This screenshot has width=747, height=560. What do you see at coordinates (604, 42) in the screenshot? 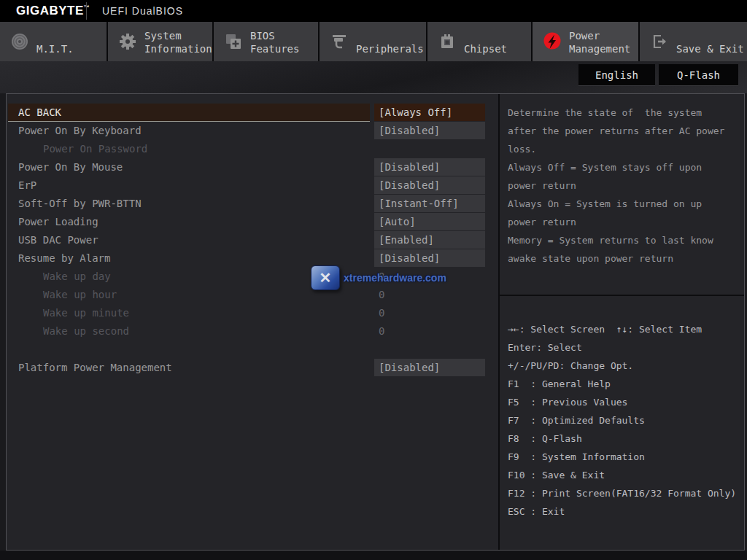
I see `tab-label: Power Management` at bounding box center [604, 42].